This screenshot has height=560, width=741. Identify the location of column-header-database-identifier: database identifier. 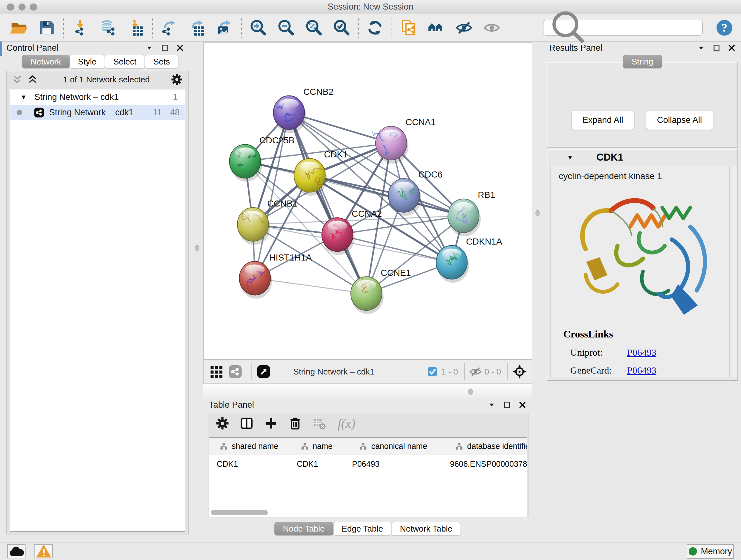
(485, 446).